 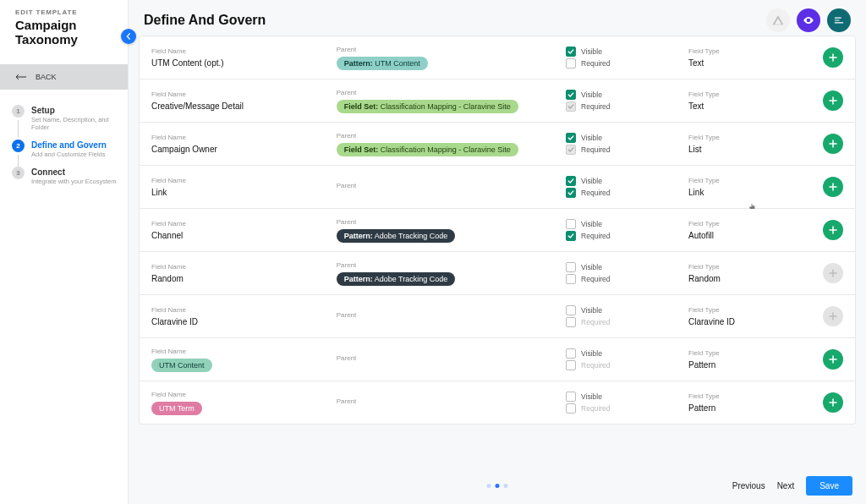 What do you see at coordinates (746, 193) in the screenshot?
I see `field-type-value: Link` at bounding box center [746, 193].